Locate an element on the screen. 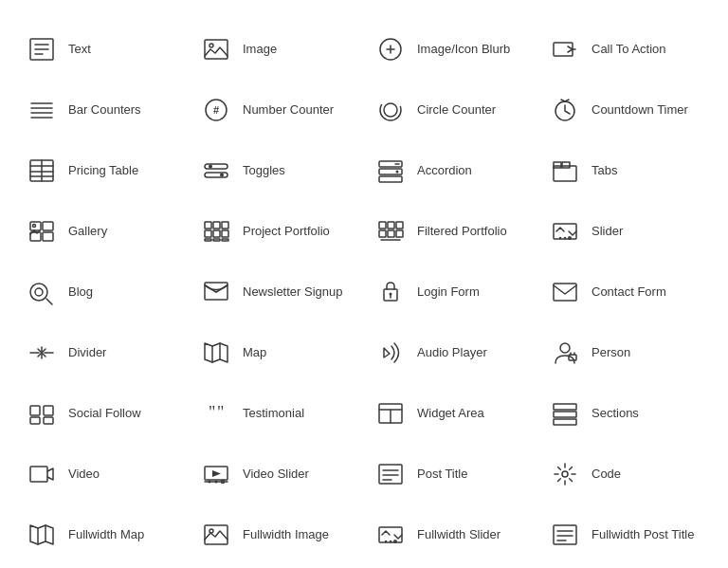 This screenshot has height=568, width=728. widget-item-person: Person is located at coordinates (626, 353).